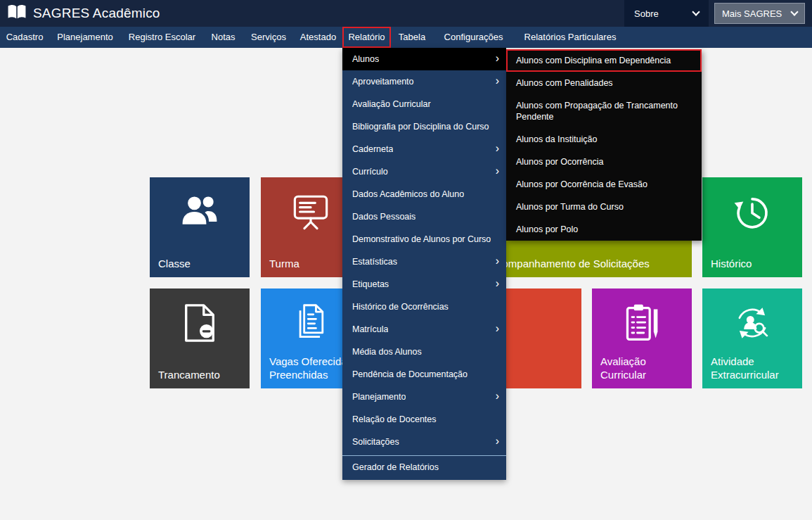 This screenshot has width=812, height=520. What do you see at coordinates (604, 139) in the screenshot?
I see `submenu-item-instituicao: Alunos da Instituição` at bounding box center [604, 139].